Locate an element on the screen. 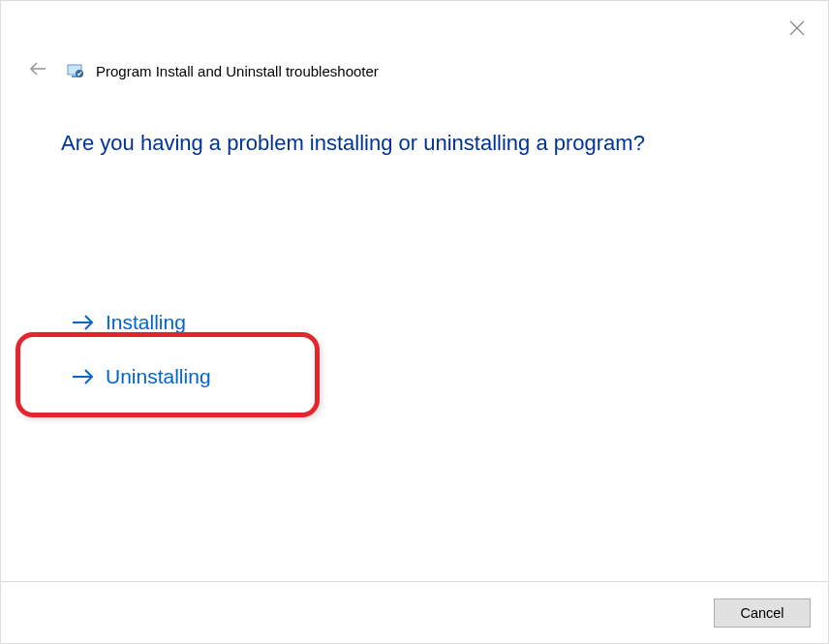  window-title: Program Install and Uninstall troublesho… is located at coordinates (237, 72).